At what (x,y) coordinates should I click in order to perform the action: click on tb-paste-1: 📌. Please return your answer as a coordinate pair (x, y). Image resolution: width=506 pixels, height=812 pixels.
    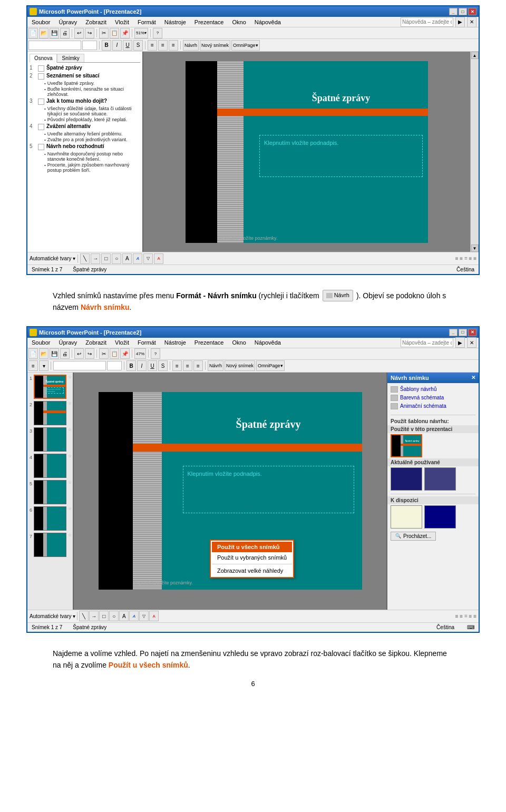
    Looking at the image, I should click on (125, 33).